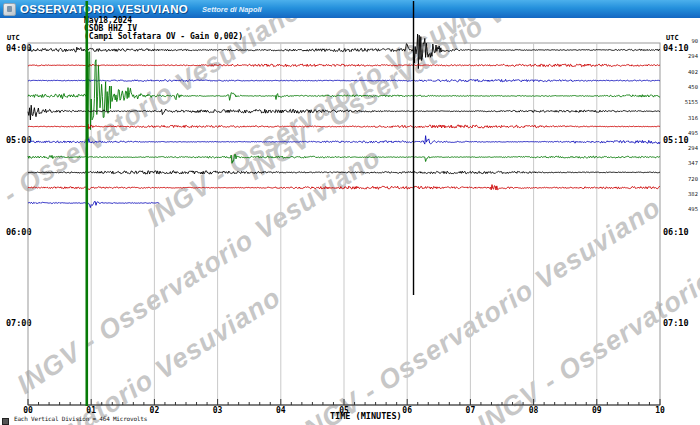  What do you see at coordinates (164, 37) in the screenshot?
I see `header-description: (Campi Solfatara OV - Gain 0,002)` at bounding box center [164, 37].